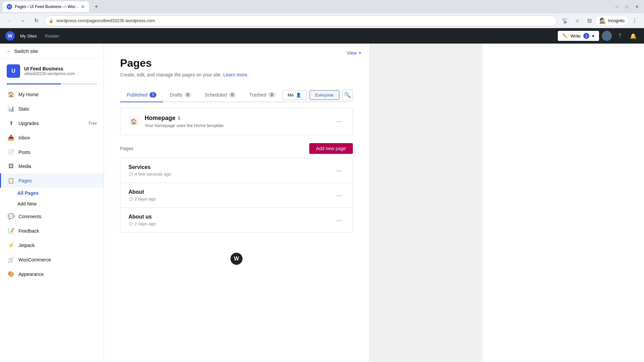 The width and height of the screenshot is (644, 362). Describe the element at coordinates (180, 95) in the screenshot. I see `tab-drafts: Drafts 0` at that location.